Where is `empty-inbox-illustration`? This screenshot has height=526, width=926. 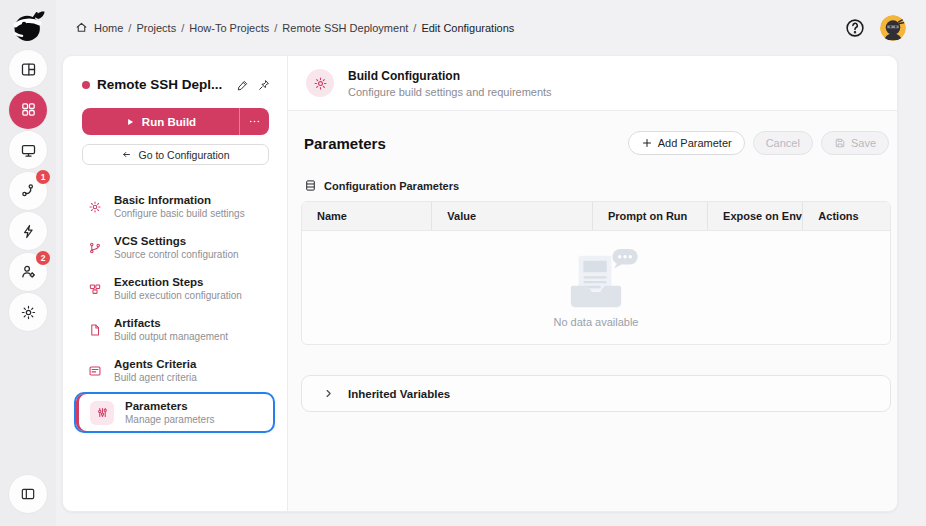 empty-inbox-illustration is located at coordinates (596, 280).